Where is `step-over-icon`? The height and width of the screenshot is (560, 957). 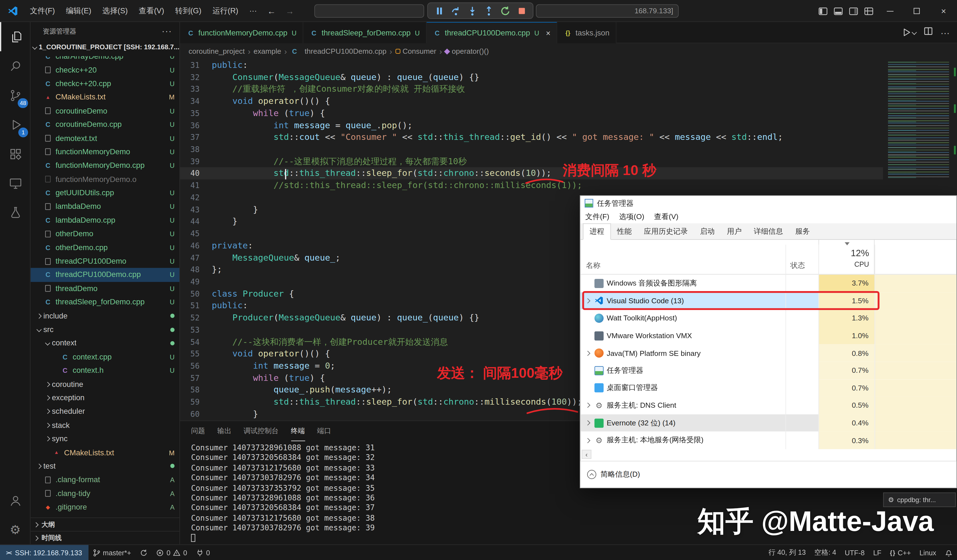
step-over-icon is located at coordinates (456, 11).